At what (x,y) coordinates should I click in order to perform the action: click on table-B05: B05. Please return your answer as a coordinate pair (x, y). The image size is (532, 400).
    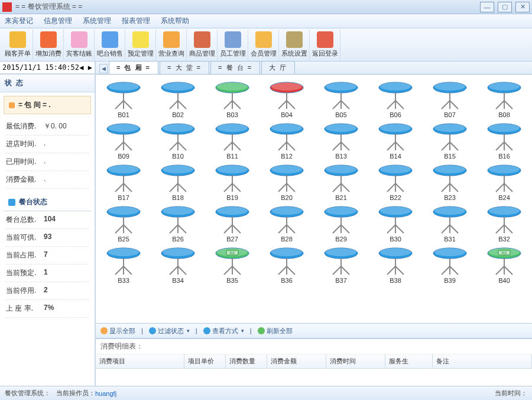
    Looking at the image, I should click on (341, 99).